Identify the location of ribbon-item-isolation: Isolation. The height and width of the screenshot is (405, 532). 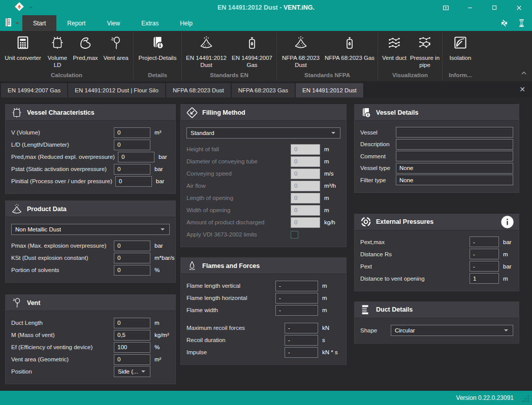
(460, 48).